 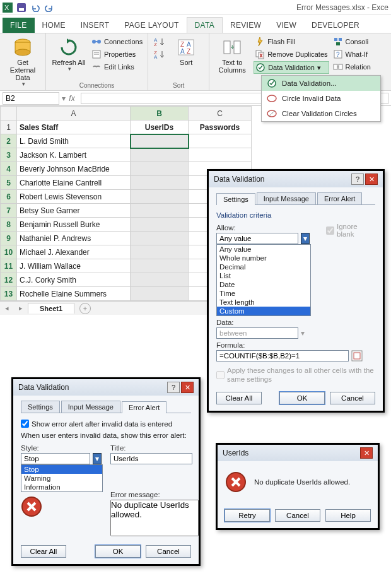 I want to click on style-select, so click(x=55, y=459).